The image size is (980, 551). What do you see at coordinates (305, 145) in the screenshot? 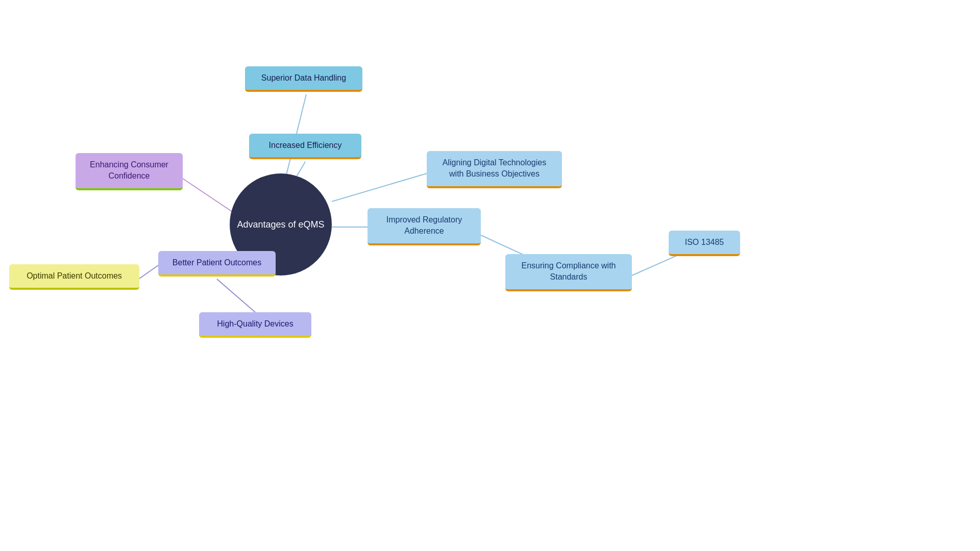
I see `node-increased-efficiency-label: Increased Efficiency` at bounding box center [305, 145].